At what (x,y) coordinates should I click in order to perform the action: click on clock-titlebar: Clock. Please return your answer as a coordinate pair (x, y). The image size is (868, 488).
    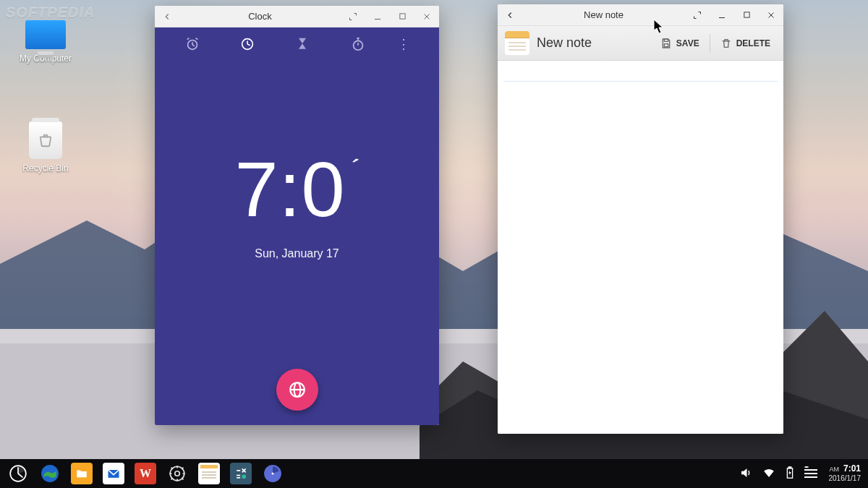
    Looking at the image, I should click on (297, 17).